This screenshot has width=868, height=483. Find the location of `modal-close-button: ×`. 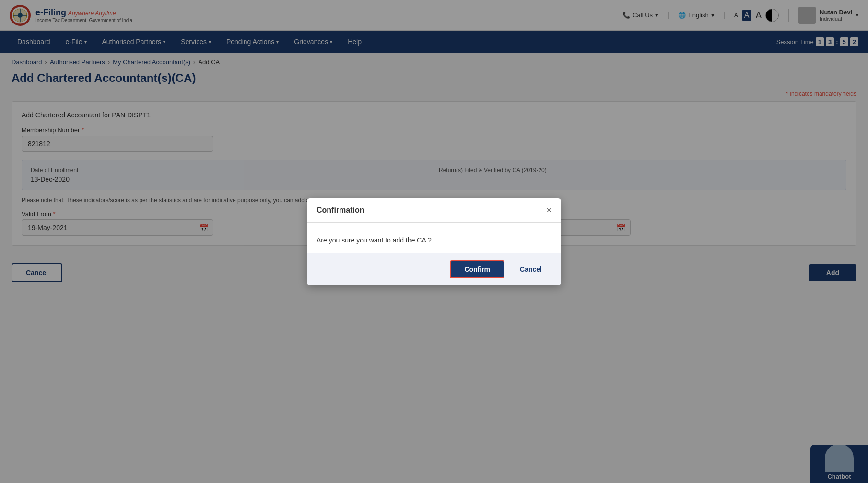

modal-close-button: × is located at coordinates (549, 210).